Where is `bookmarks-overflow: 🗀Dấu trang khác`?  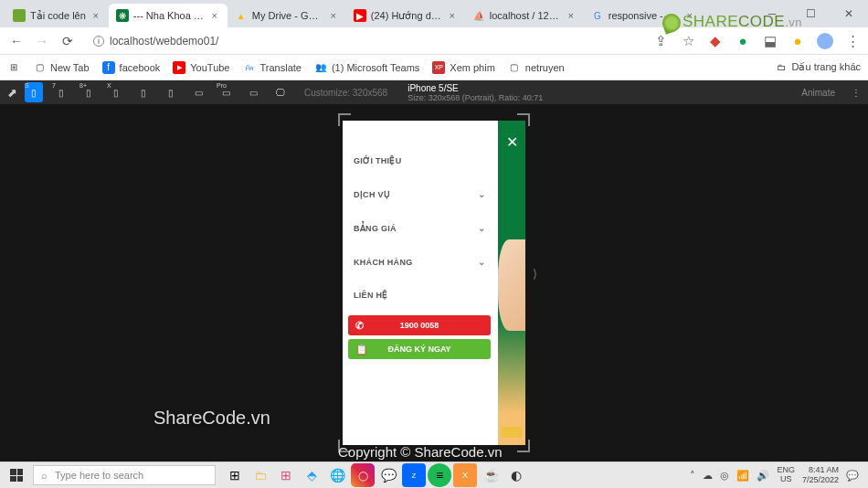
bookmarks-overflow: 🗀Dấu trang khác is located at coordinates (818, 68).